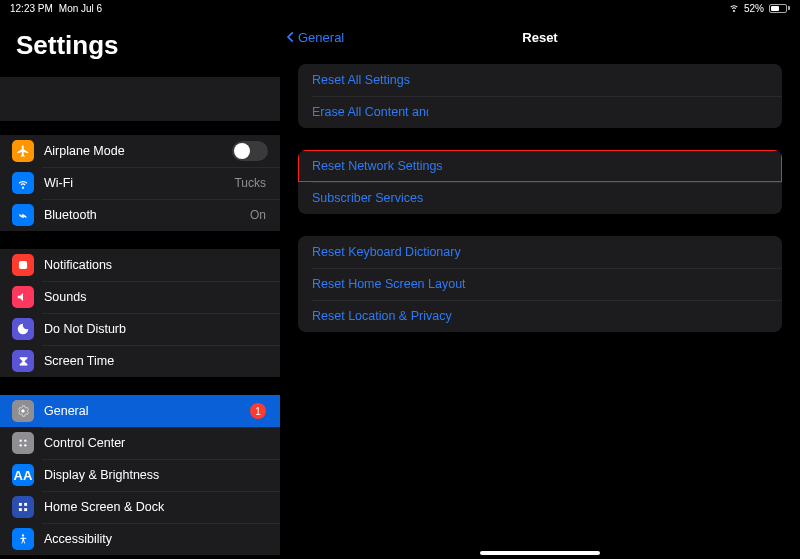 This screenshot has height=559, width=800. Describe the element at coordinates (140, 475) in the screenshot. I see `sidebar-item-display-brightness: AA Display & Brightness` at that location.